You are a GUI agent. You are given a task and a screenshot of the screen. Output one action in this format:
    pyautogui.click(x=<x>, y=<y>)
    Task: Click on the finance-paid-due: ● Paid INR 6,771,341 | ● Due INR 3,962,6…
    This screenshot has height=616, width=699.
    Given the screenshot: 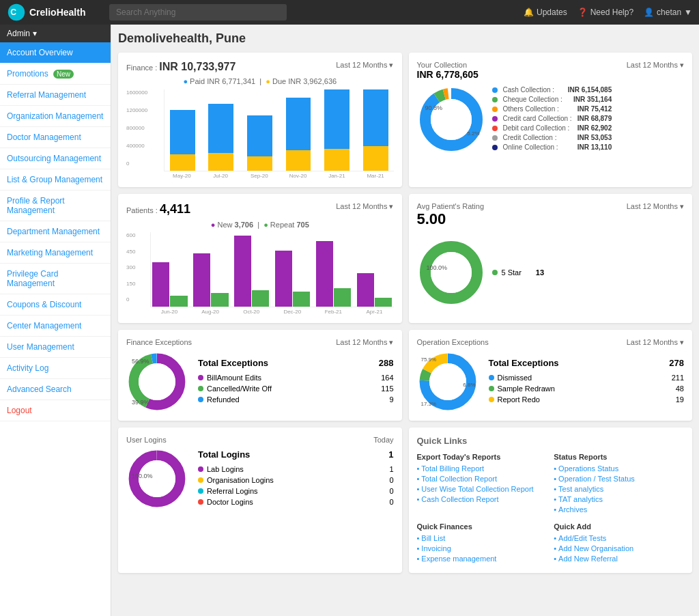 What is the action you would take?
    pyautogui.click(x=260, y=81)
    